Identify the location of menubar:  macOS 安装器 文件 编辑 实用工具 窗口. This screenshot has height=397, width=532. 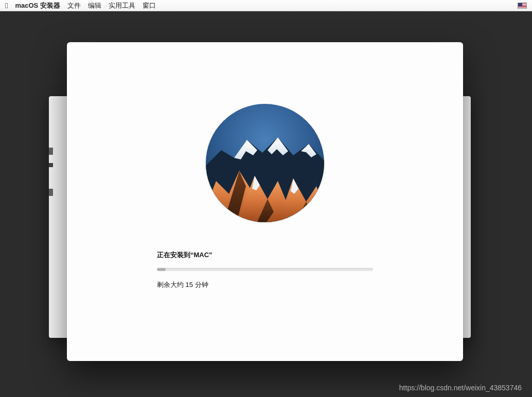
(266, 6).